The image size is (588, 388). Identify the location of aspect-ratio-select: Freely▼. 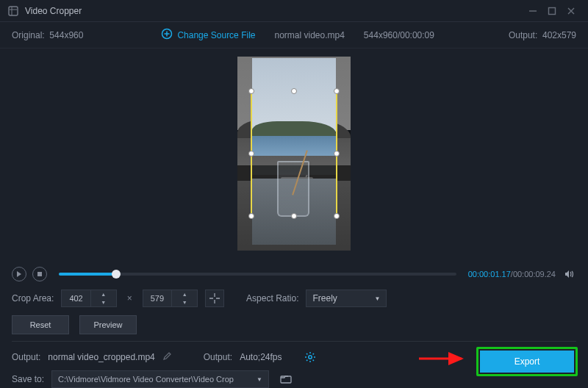
(346, 298).